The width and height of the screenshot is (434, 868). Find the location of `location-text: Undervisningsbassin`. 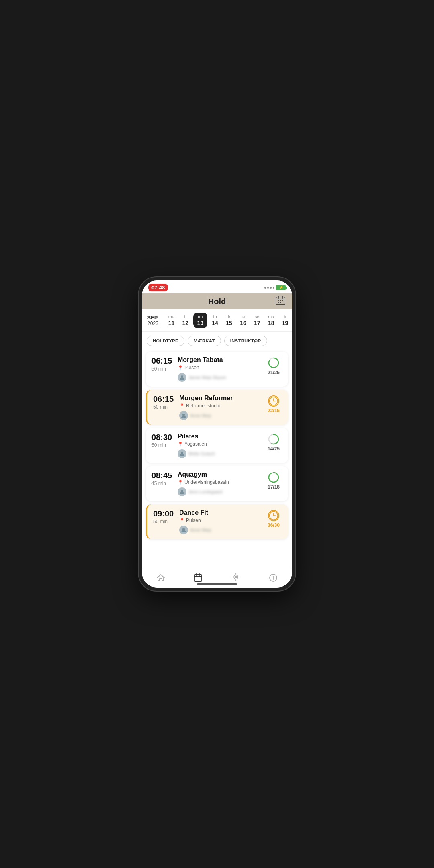

location-text: Undervisningsbassin is located at coordinates (207, 482).